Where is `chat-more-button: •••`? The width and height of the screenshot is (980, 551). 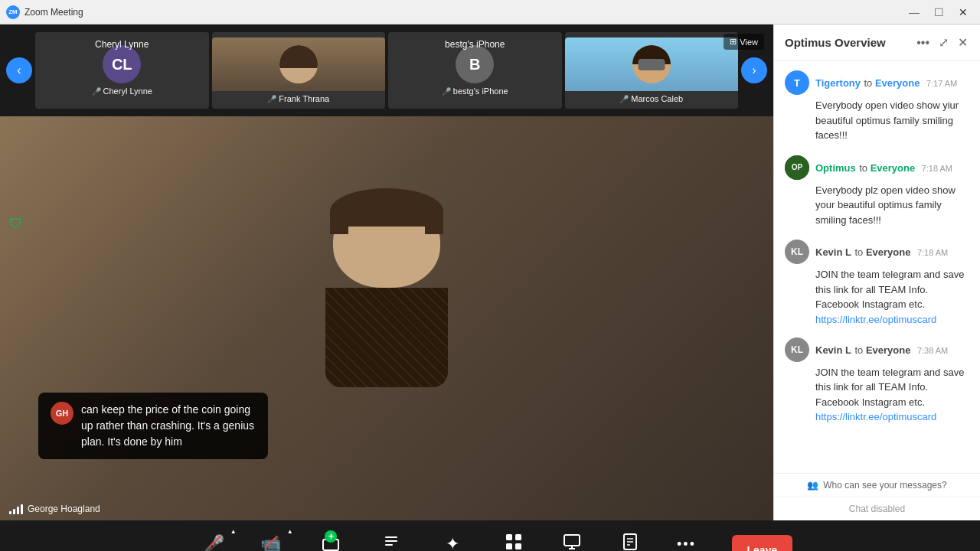
chat-more-button: ••• is located at coordinates (923, 43).